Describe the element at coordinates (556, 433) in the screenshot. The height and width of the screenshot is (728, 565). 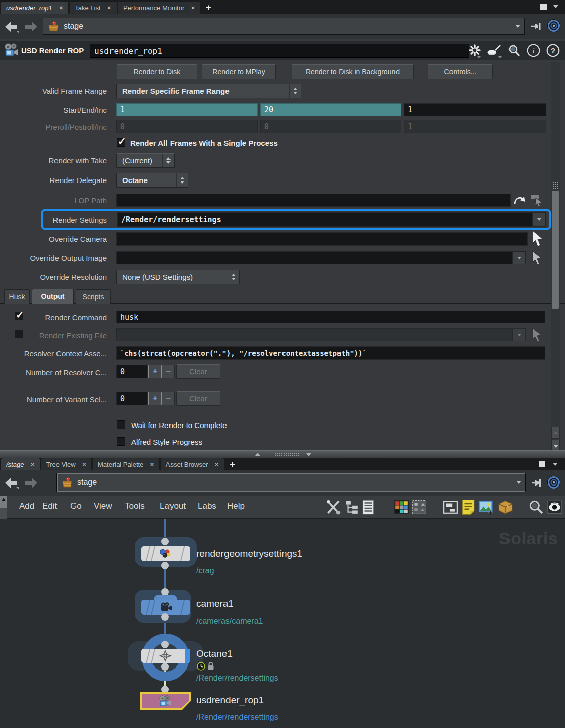
I see `scroll-up-button` at that location.